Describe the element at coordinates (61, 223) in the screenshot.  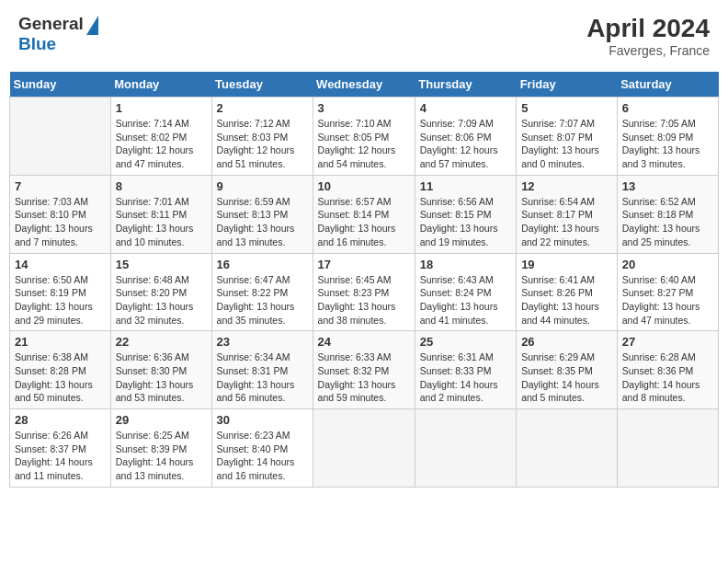
I see `day-info: Sunrise: 7:03 AM Sunset: 8:10 PM Dayligh…` at that location.